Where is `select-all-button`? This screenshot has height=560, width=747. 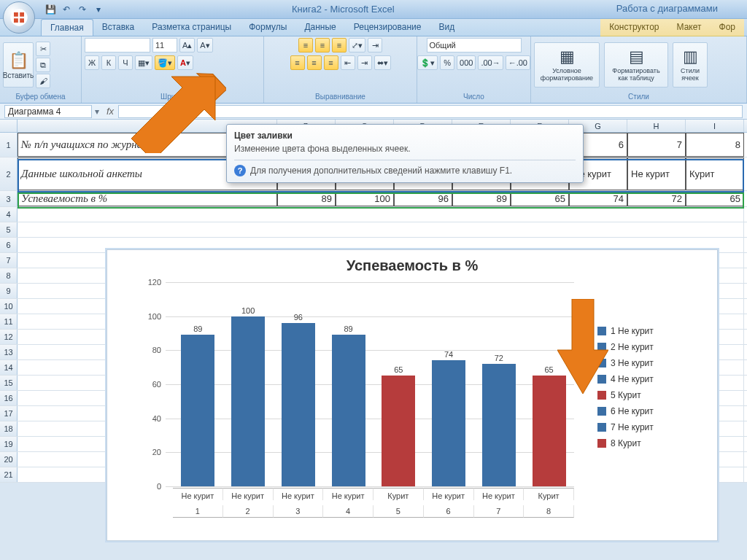
select-all-button is located at coordinates (9, 125).